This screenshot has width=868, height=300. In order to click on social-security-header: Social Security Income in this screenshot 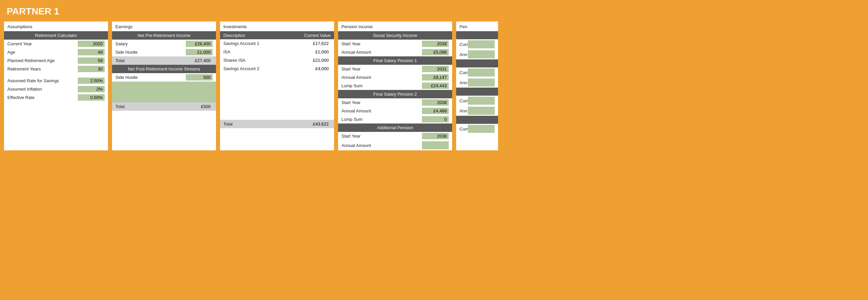, I will do `click(395, 35)`.